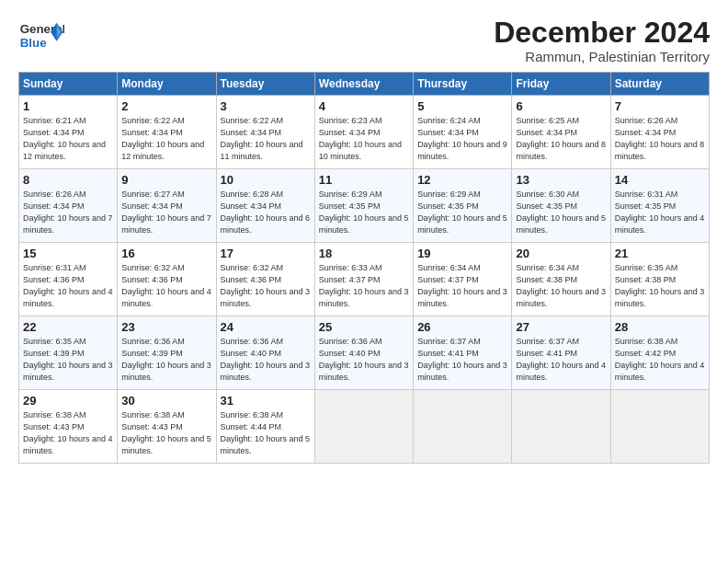 Image resolution: width=728 pixels, height=563 pixels. I want to click on day-number: 29, so click(68, 401).